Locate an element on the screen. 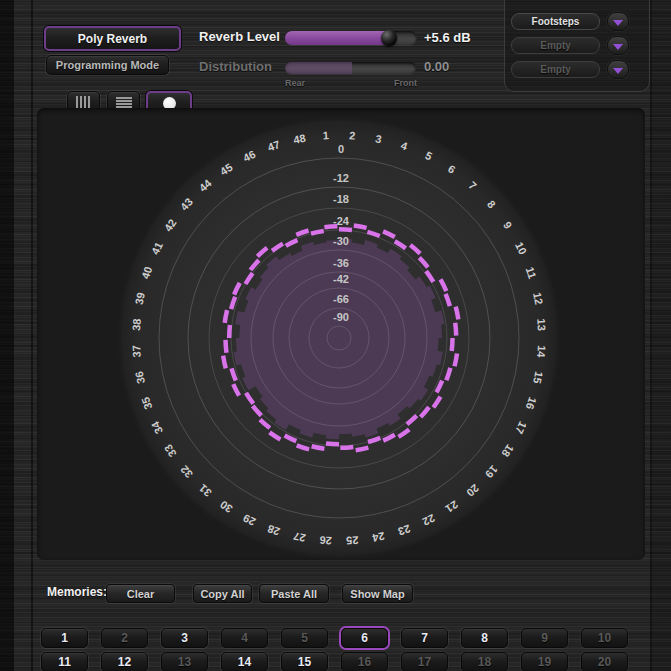 The image size is (671, 671). memory-slot-4: 4 is located at coordinates (244, 638).